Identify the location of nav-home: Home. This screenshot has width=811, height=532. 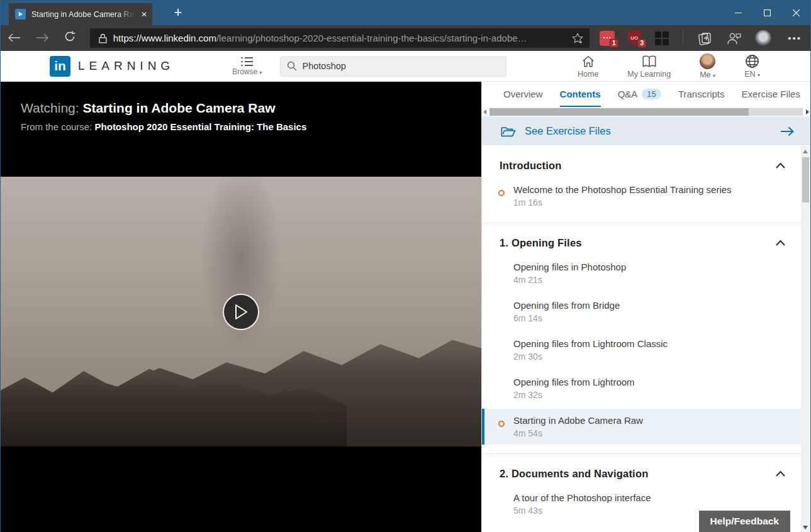
(588, 67).